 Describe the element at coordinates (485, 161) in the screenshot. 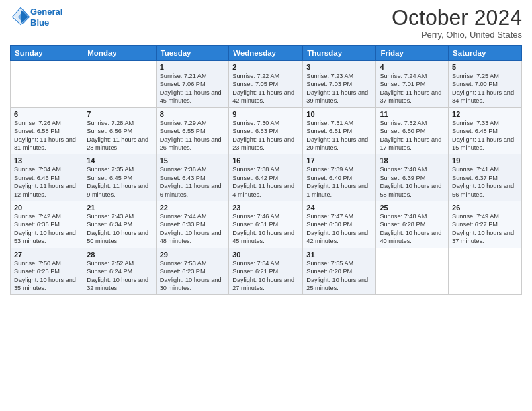

I see `day-number: 19` at that location.